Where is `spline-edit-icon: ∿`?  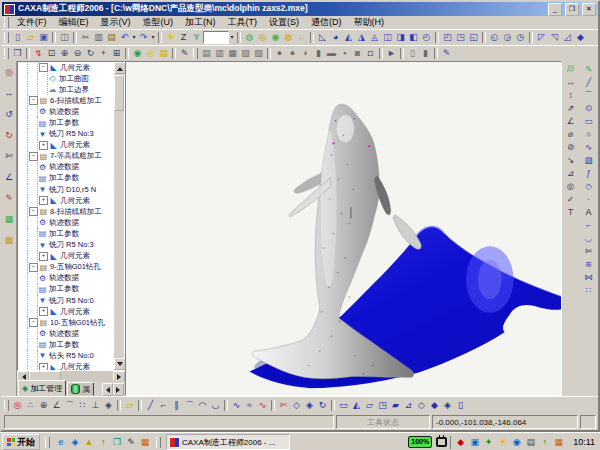 spline-edit-icon: ∿ is located at coordinates (262, 406).